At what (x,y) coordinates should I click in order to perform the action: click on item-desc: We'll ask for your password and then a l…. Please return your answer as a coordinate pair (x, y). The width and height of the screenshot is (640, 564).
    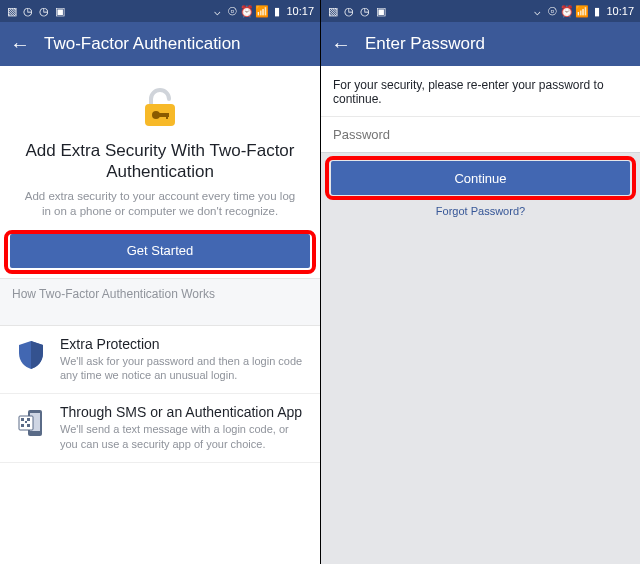
    Looking at the image, I should click on (184, 369).